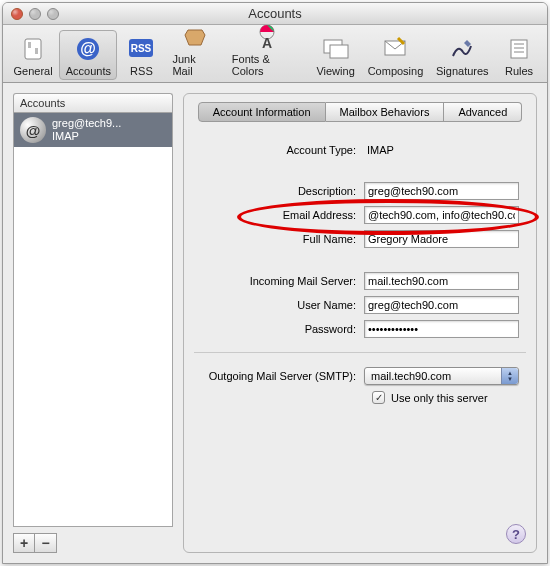  Describe the element at coordinates (279, 305) in the screenshot. I see `username-label: User Name:` at that location.